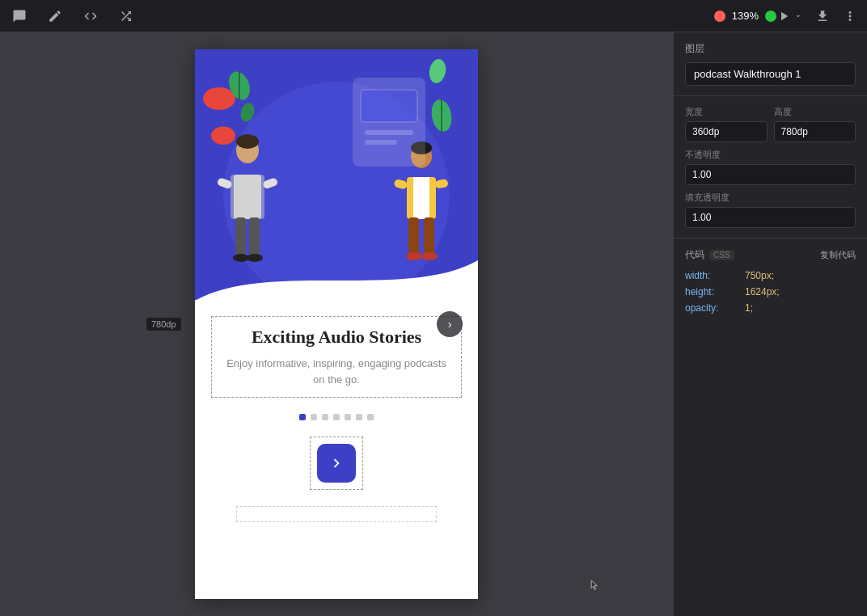 The width and height of the screenshot is (867, 616). I want to click on opacity-label: 不透明度, so click(770, 155).